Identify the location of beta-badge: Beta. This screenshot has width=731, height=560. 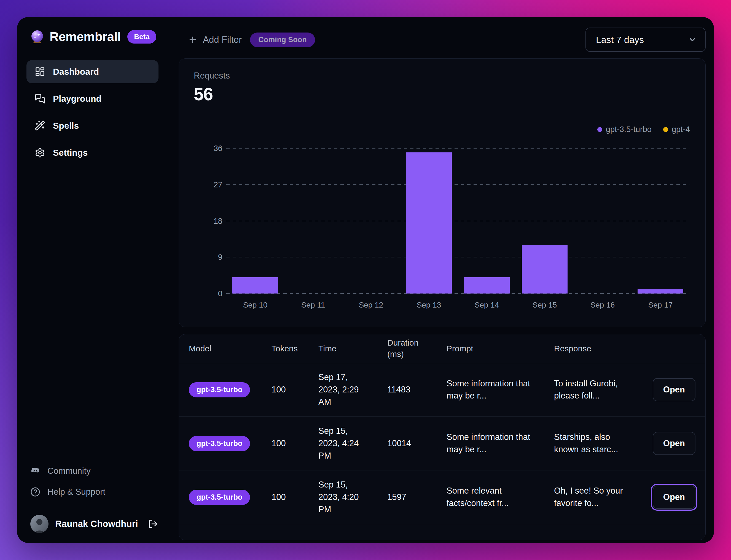
(142, 37).